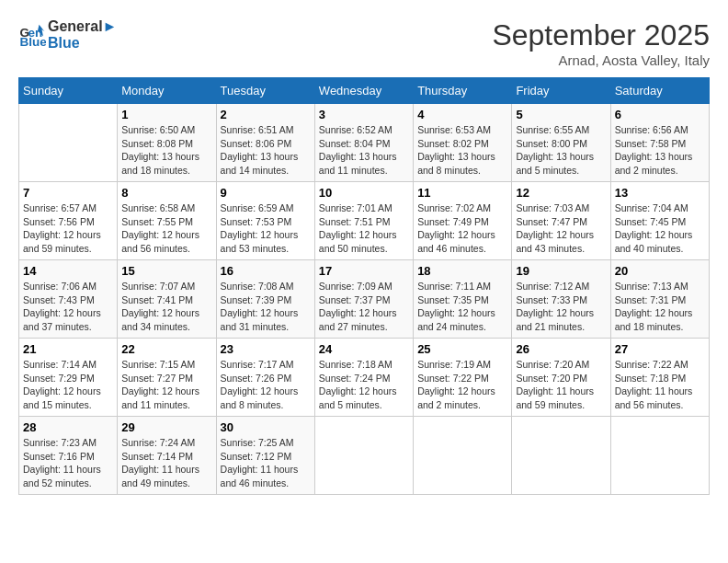 Image resolution: width=728 pixels, height=563 pixels. What do you see at coordinates (266, 114) in the screenshot?
I see `day-number: 2` at bounding box center [266, 114].